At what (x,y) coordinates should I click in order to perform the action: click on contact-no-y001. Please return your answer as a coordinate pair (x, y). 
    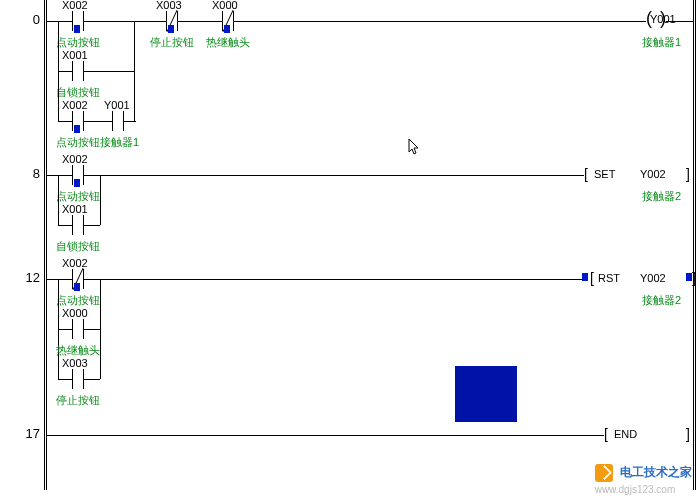
    Looking at the image, I should click on (118, 121).